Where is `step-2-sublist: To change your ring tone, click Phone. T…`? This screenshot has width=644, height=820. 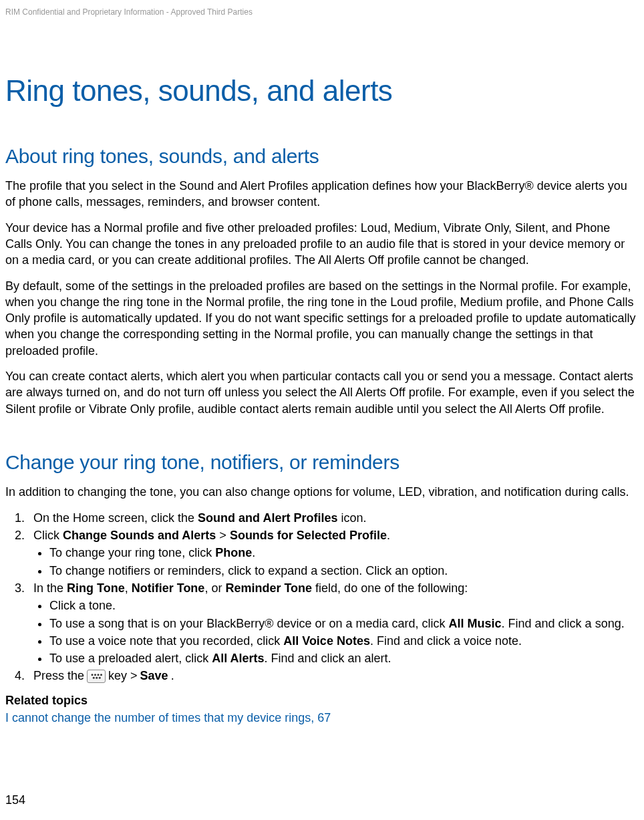 step-2-sublist: To change your ring tone, click Phone. T… is located at coordinates (336, 561).